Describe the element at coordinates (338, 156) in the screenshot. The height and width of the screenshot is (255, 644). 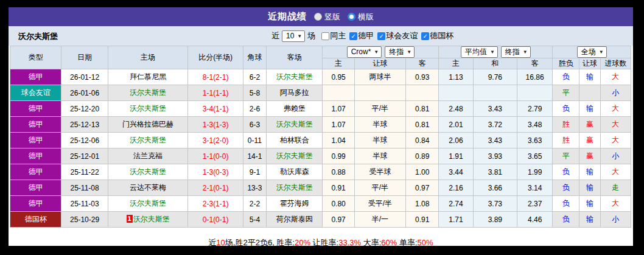
I see `odds-home-cell: 0.99` at that location.